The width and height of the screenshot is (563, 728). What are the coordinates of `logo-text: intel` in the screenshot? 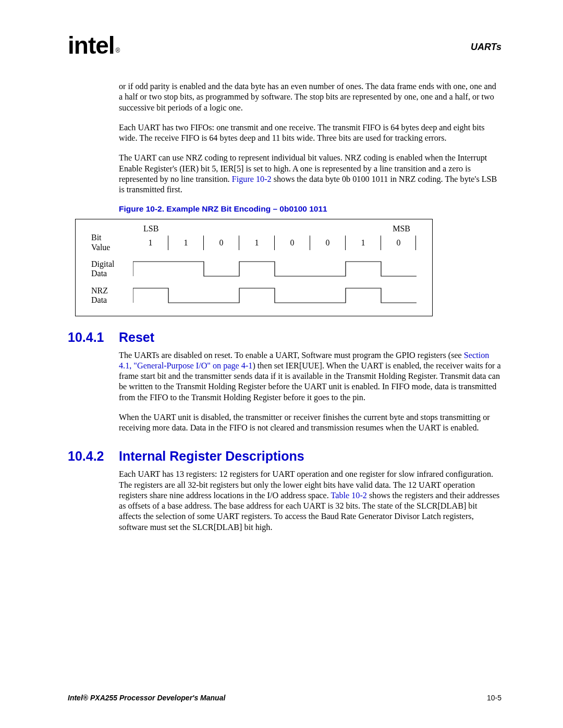 It's located at (91, 45).